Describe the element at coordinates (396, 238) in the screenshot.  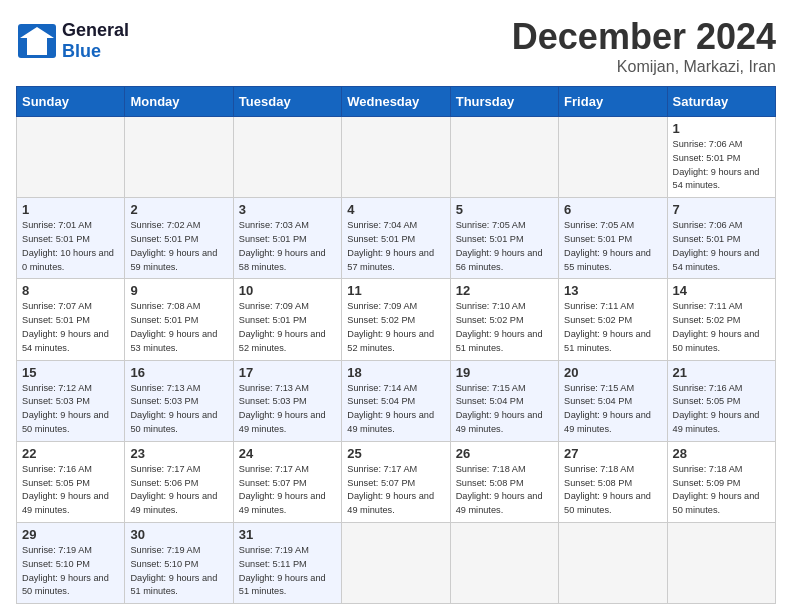
I see `calendar-cell: 4Sunrise: 7:04 AMSunset: 5:01 PMDaylight…` at that location.